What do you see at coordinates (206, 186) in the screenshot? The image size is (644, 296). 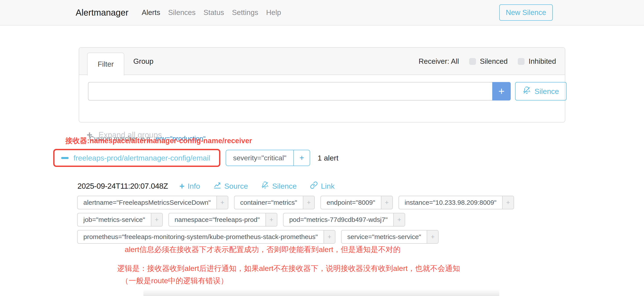 I see `alert-header-row: 2025-09-24T11:20:07.048Z + Info Source` at bounding box center [206, 186].